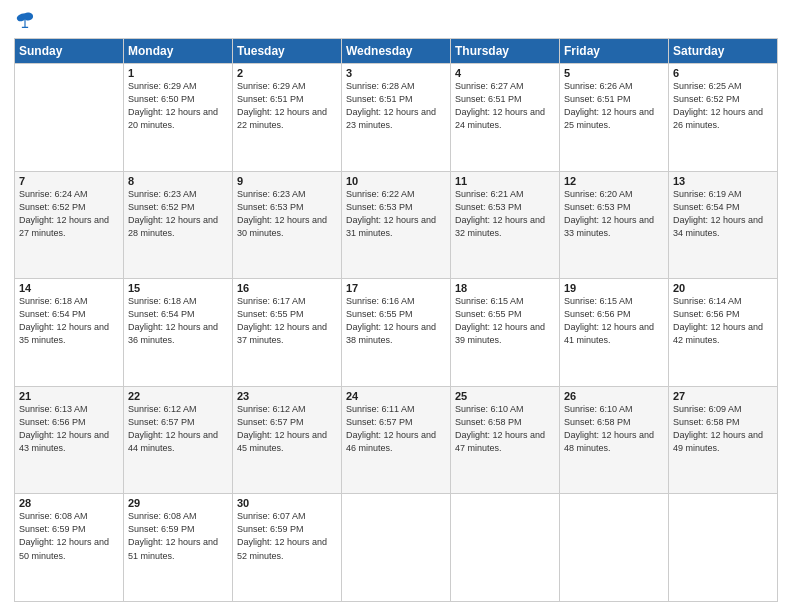 This screenshot has height=612, width=792. What do you see at coordinates (287, 396) in the screenshot?
I see `day-number: 23` at bounding box center [287, 396].